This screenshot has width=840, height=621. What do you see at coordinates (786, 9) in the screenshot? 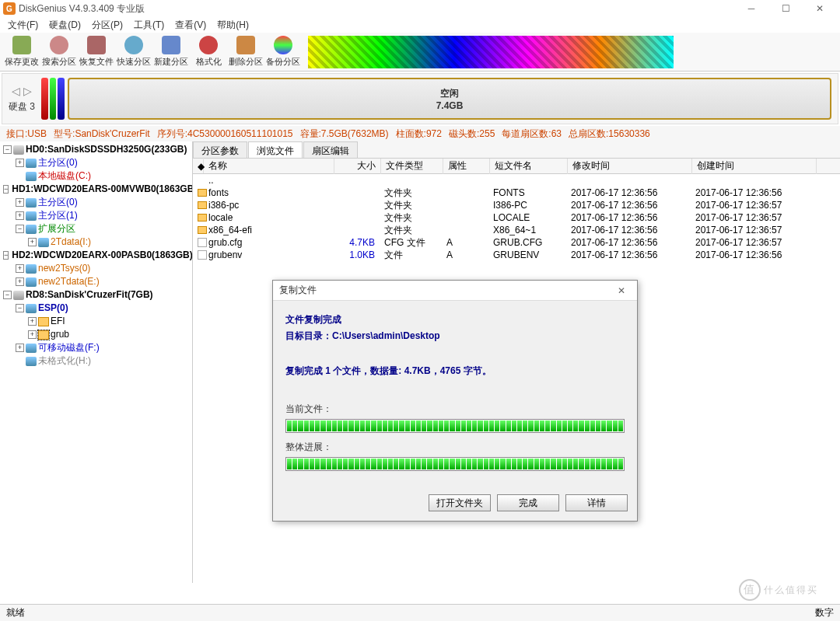
I see `maximize-button: ☐` at bounding box center [786, 9].